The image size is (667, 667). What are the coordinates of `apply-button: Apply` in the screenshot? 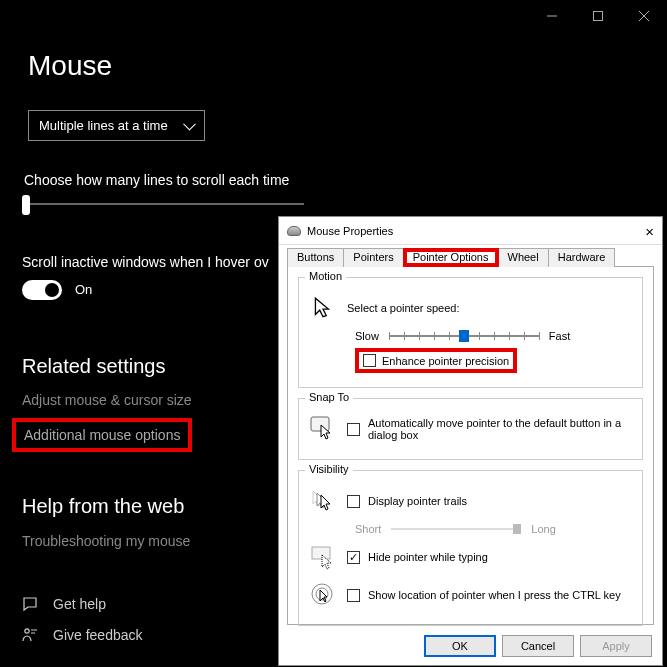 It's located at (616, 646).